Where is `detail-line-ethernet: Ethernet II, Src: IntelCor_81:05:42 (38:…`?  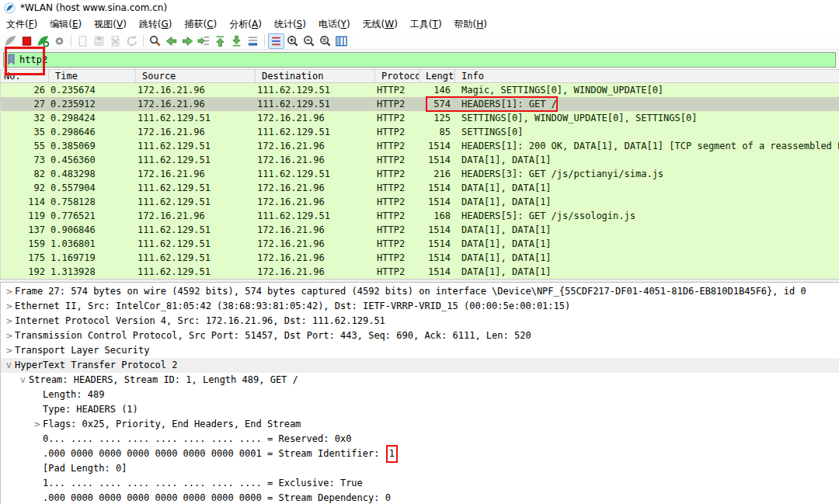
detail-line-ethernet: Ethernet II, Src: IntelCor_81:05:42 (38:… is located at coordinates (420, 306).